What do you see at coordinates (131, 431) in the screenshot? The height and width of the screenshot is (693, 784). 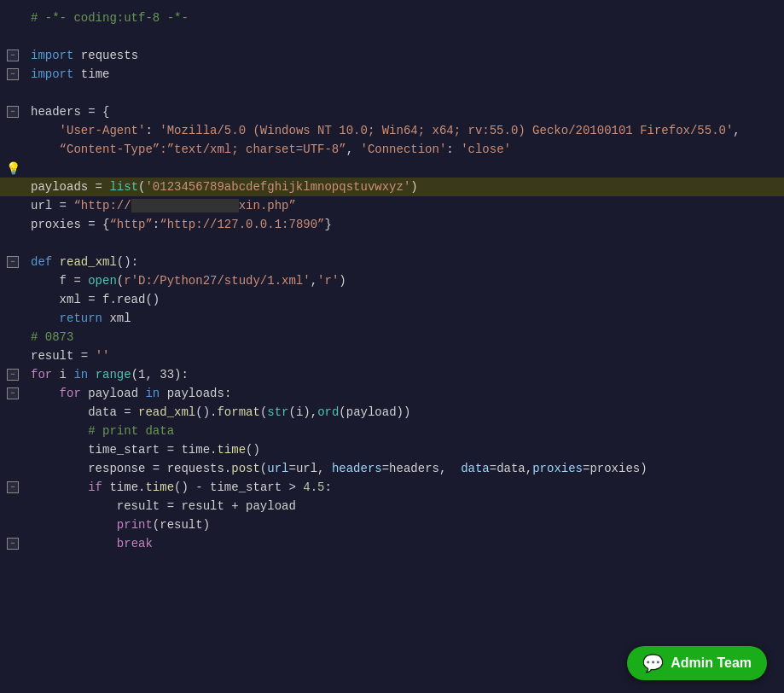 I see `comment-token: # print data` at bounding box center [131, 431].